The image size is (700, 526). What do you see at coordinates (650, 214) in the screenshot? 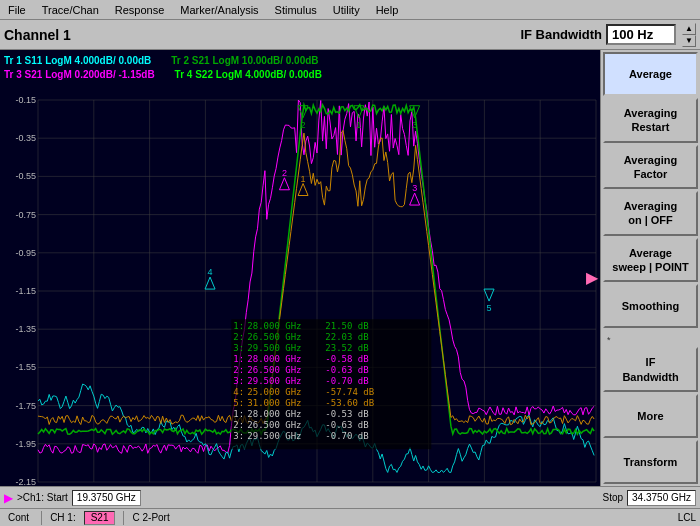
I see `averaging-on-off-button: Averagingon | OFF` at bounding box center [650, 214].